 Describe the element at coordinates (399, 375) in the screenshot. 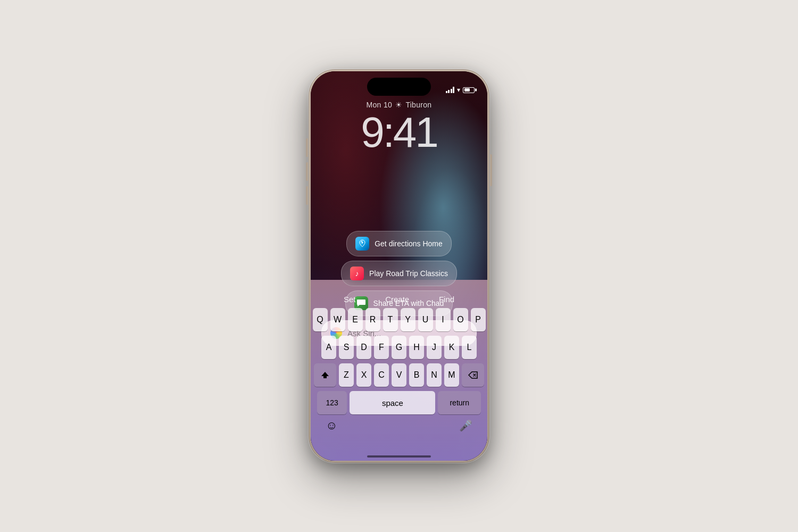

I see `key-V: V` at that location.